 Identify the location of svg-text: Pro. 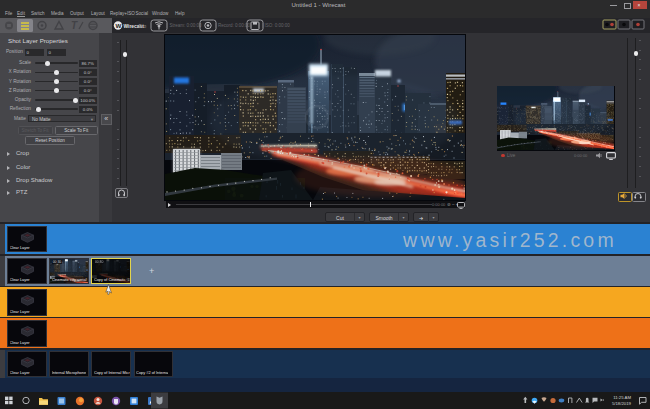
(143, 26).